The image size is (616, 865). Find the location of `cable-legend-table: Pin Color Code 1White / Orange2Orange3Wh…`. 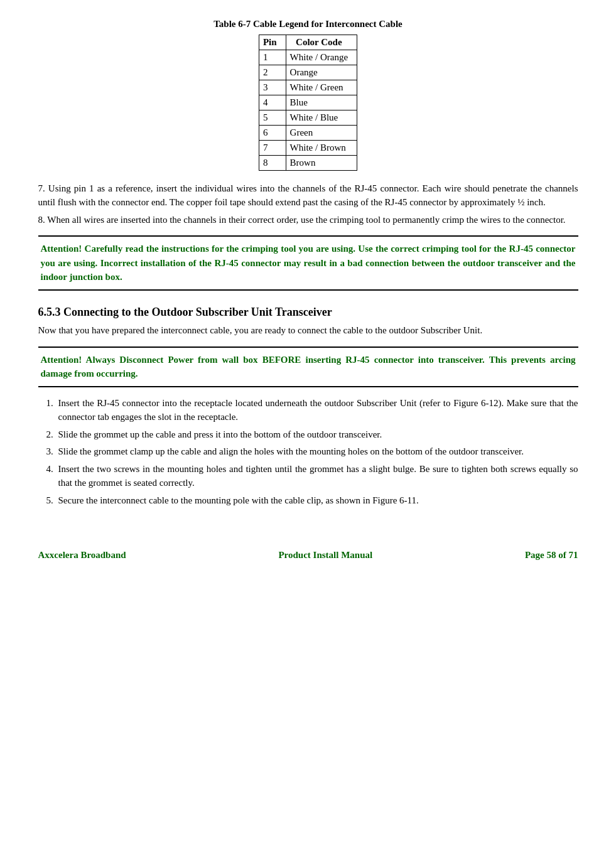

cable-legend-table: Pin Color Code 1White / Orange2Orange3Wh… is located at coordinates (308, 103).